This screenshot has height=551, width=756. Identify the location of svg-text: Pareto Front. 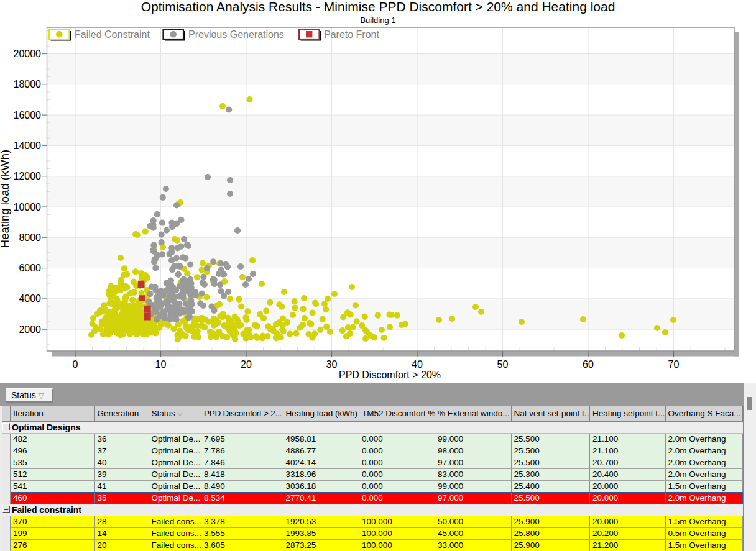
(352, 35).